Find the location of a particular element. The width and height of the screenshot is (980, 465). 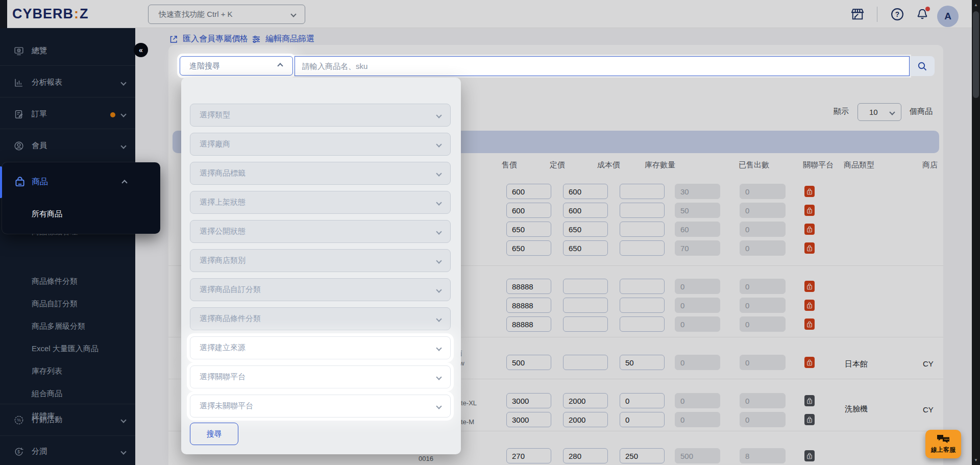

sidebar-item-products: 商品 is located at coordinates (81, 182).